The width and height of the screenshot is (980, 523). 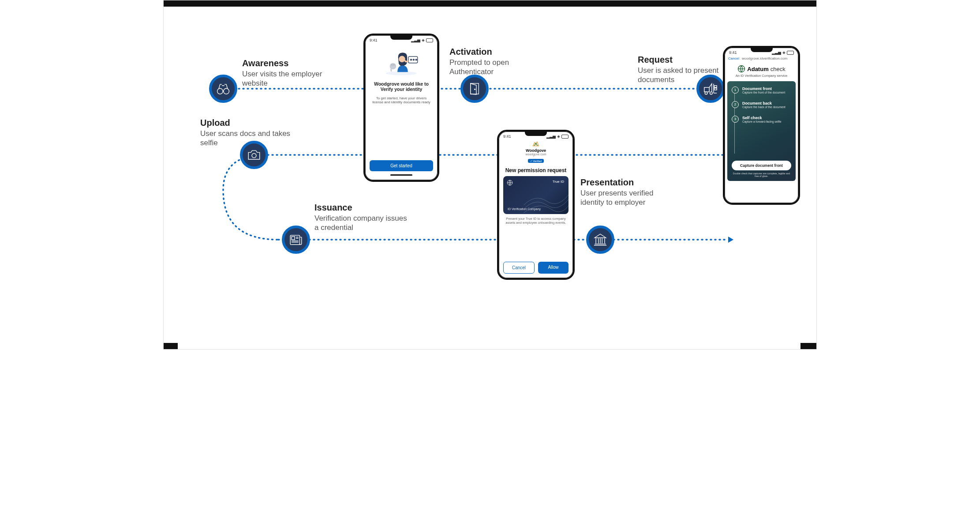 I want to click on p3-domain: woodgove.com, so click(x=536, y=154).